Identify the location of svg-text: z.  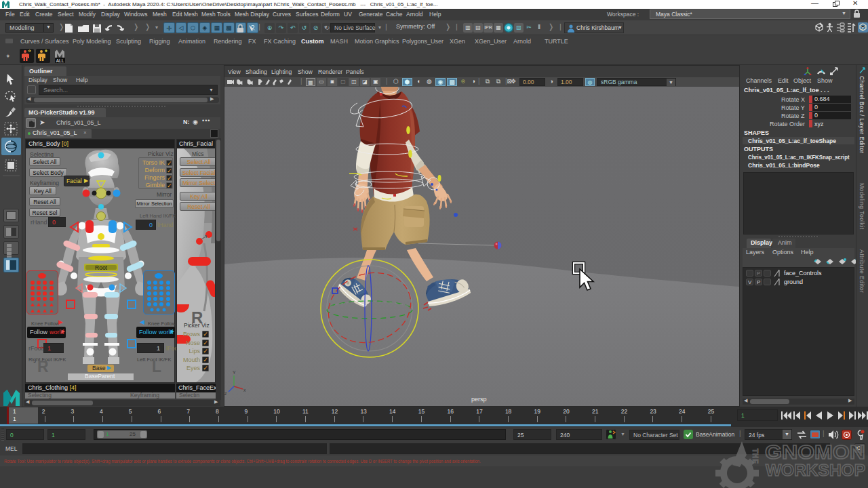
(226, 393).